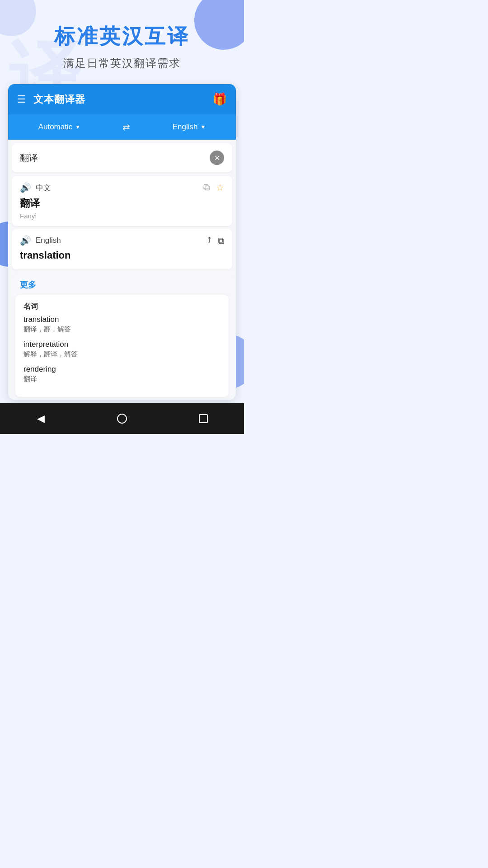  I want to click on language-bar: Automatic ▼ ⇄ English ▼, so click(122, 127).